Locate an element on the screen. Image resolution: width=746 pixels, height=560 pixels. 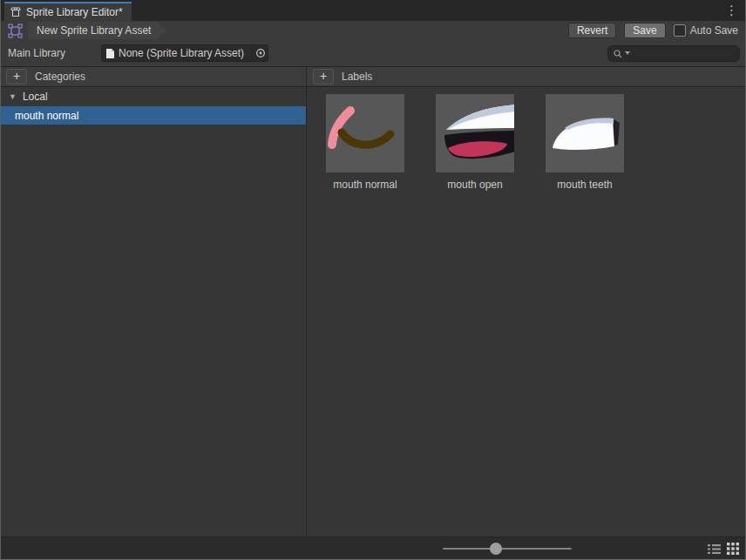
label-item-mouth-normal: mouth normal is located at coordinates (365, 143).